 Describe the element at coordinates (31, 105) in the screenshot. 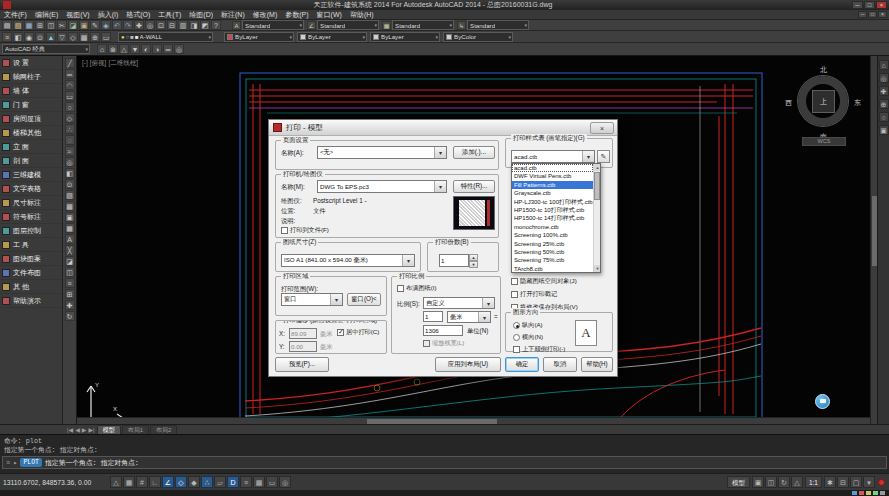

I see `sidebar-menu-item: 门 窗` at that location.